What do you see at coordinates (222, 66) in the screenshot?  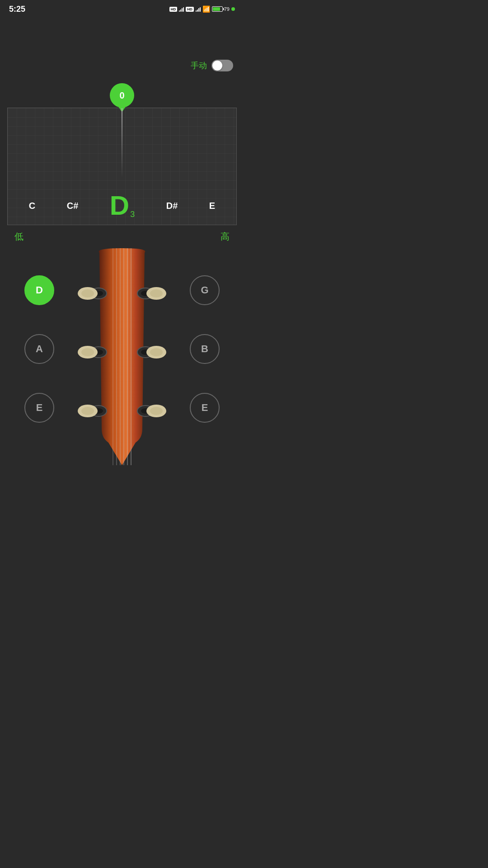 I see `manual-toggle` at bounding box center [222, 66].